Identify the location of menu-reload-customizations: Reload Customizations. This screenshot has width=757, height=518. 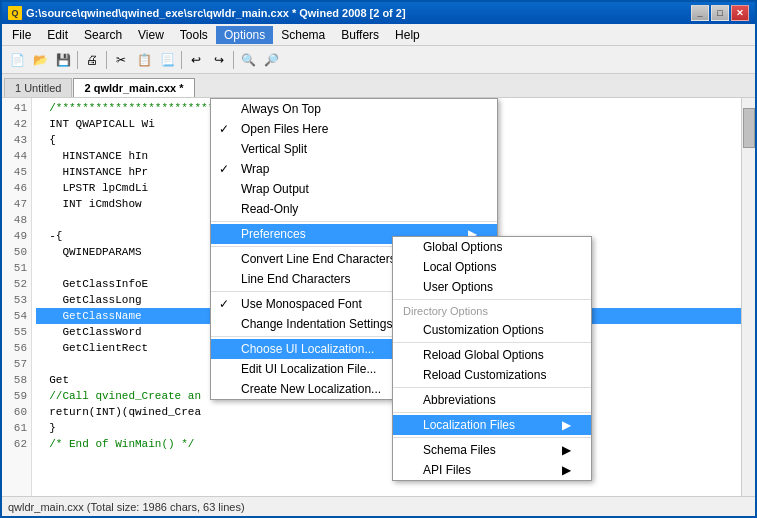
(492, 375).